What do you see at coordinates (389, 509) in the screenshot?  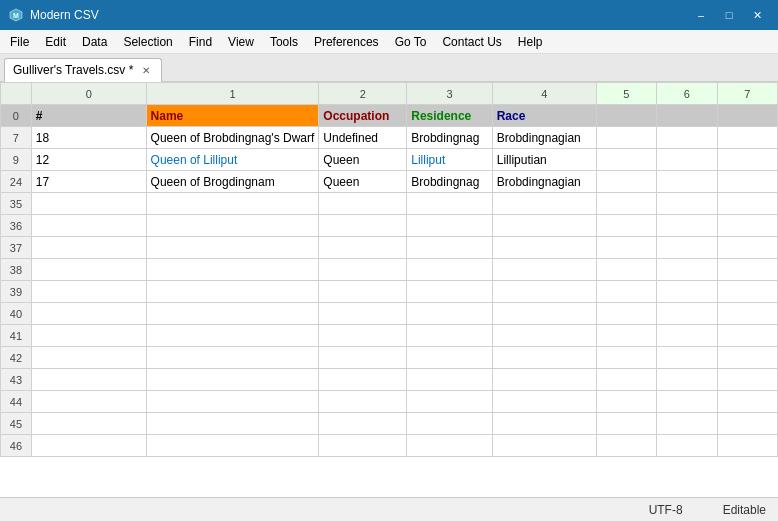 I see `status-bar: UTF-8 Editable` at bounding box center [389, 509].